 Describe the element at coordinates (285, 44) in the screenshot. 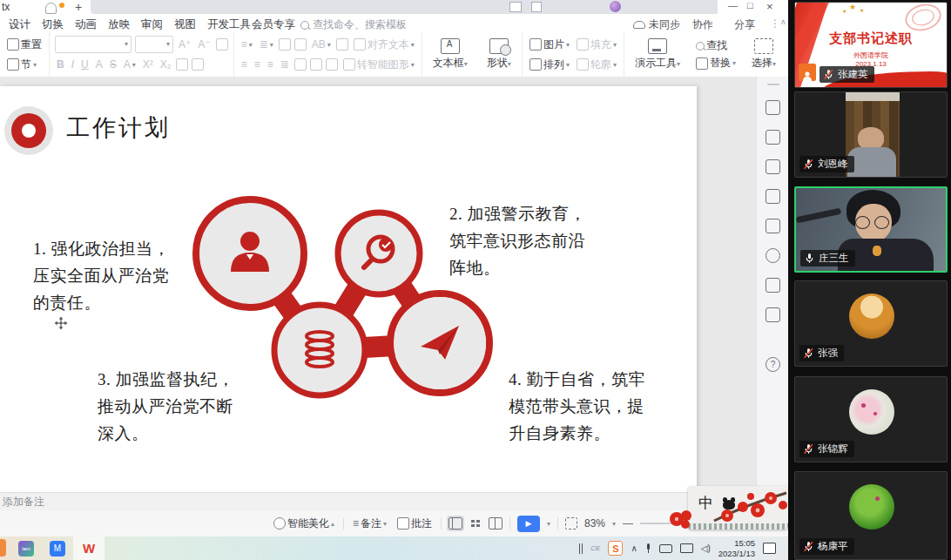

I see `decrease-indent-icon` at that location.